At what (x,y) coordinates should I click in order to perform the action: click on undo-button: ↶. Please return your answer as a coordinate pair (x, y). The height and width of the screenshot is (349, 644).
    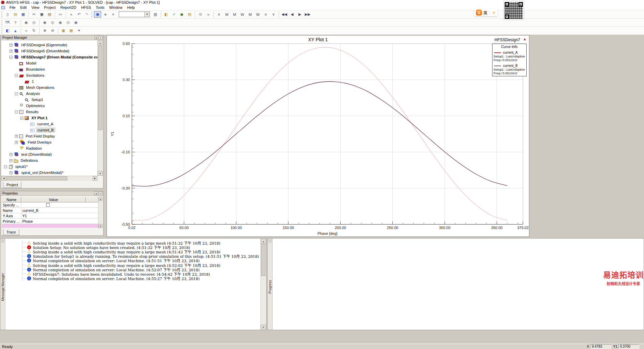
    Looking at the image, I should click on (79, 14).